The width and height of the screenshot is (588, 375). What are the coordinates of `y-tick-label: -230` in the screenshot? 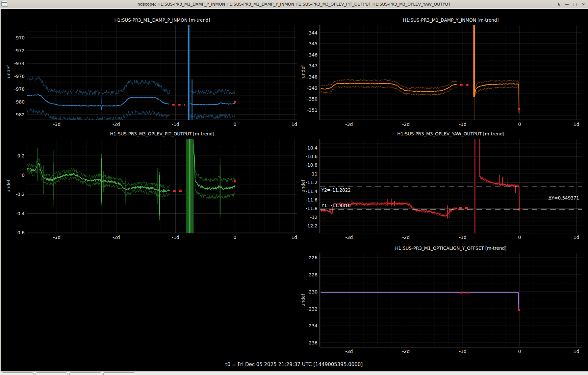 It's located at (312, 292).